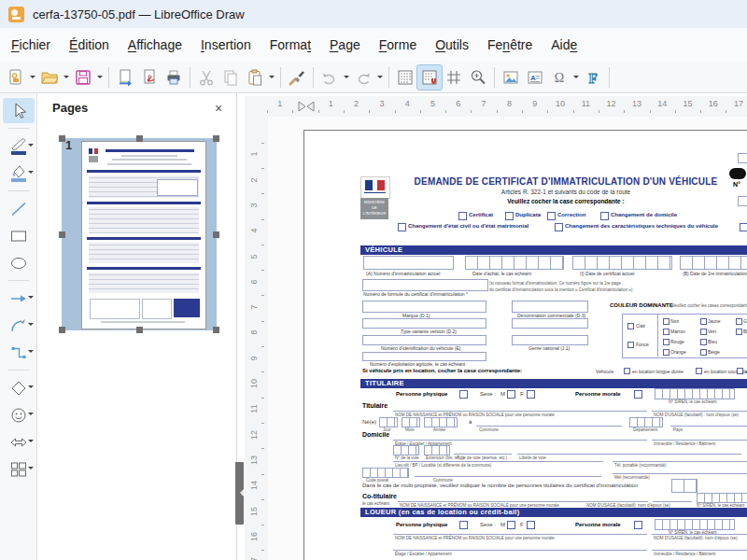 This screenshot has width=747, height=560. What do you see at coordinates (218, 108) in the screenshot?
I see `close-icon: ×` at bounding box center [218, 108].